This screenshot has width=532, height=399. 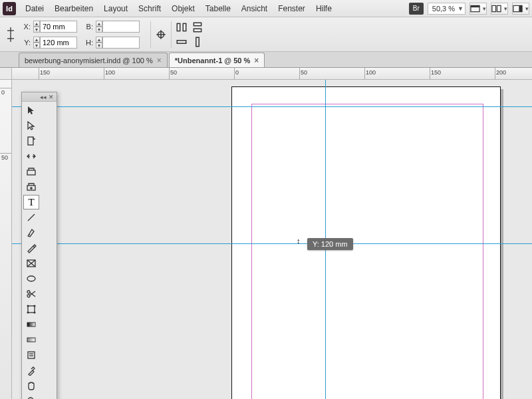 What do you see at coordinates (26, 27) in the screenshot?
I see `x-label: X:` at bounding box center [26, 27].